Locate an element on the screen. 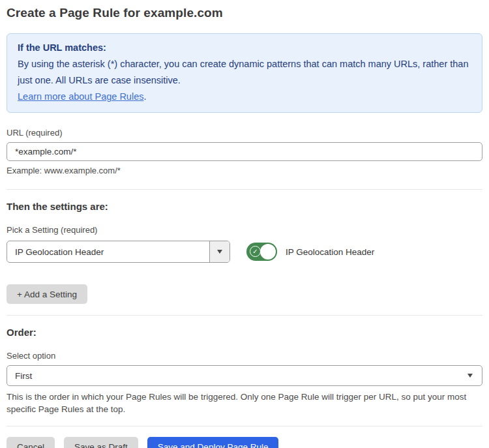  url-field-label: URL (required) is located at coordinates (244, 133).